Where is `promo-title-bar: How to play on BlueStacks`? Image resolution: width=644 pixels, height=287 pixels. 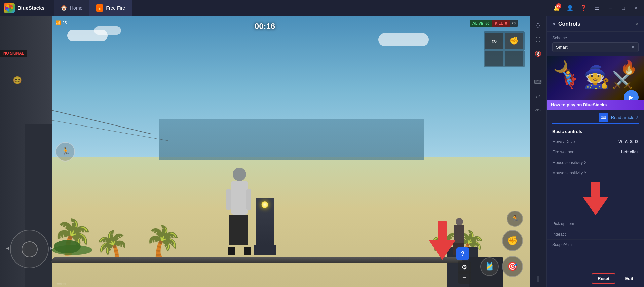
promo-title-bar: How to play on BlueStacks is located at coordinates (595, 105).